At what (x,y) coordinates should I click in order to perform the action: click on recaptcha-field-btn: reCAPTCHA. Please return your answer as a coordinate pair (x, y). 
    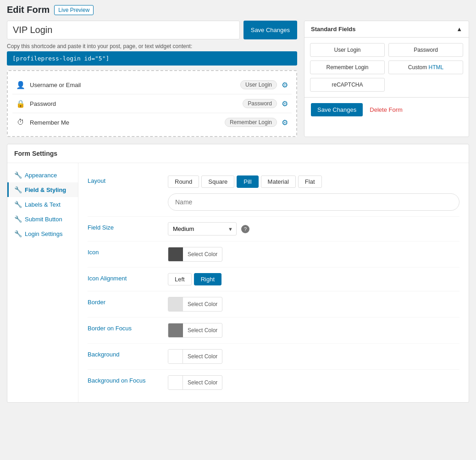
    Looking at the image, I should click on (348, 85).